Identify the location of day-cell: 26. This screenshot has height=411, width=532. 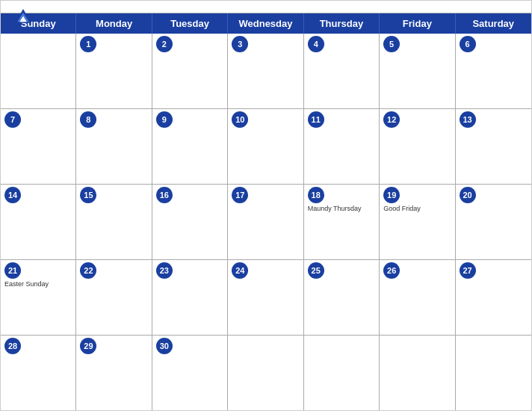
(417, 297).